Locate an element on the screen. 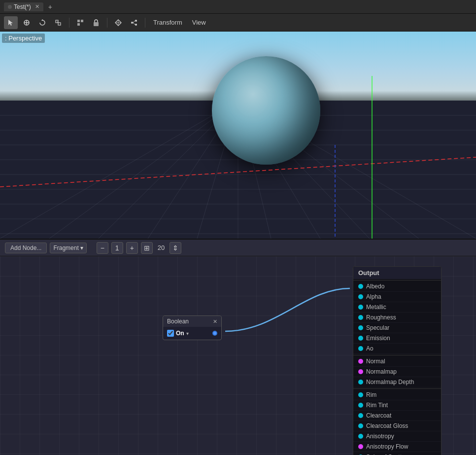  anisotropy-port is located at coordinates (361, 436).